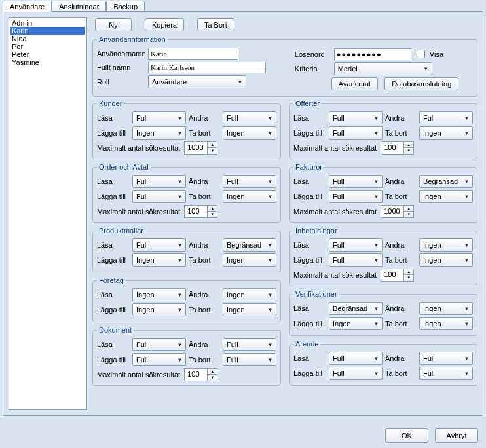  I want to click on offerter-del-select: Ingen ▼, so click(446, 133).